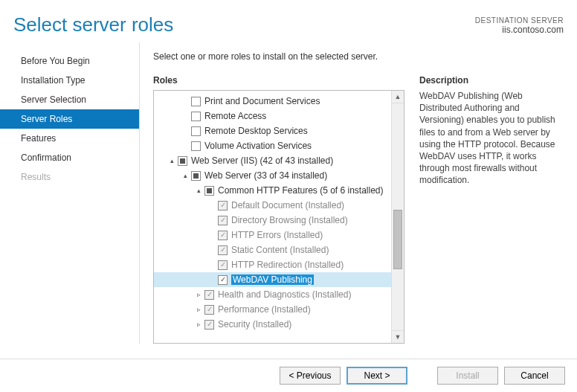 This screenshot has width=577, height=392. What do you see at coordinates (535, 376) in the screenshot?
I see `cancel-button: Cancel` at bounding box center [535, 376].